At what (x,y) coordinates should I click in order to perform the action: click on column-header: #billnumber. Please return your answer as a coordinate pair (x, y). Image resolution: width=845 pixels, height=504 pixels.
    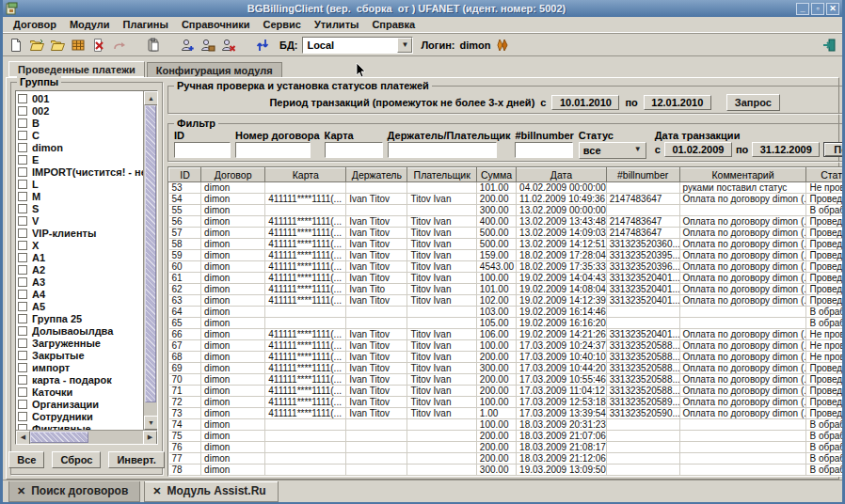
    Looking at the image, I should click on (643, 175).